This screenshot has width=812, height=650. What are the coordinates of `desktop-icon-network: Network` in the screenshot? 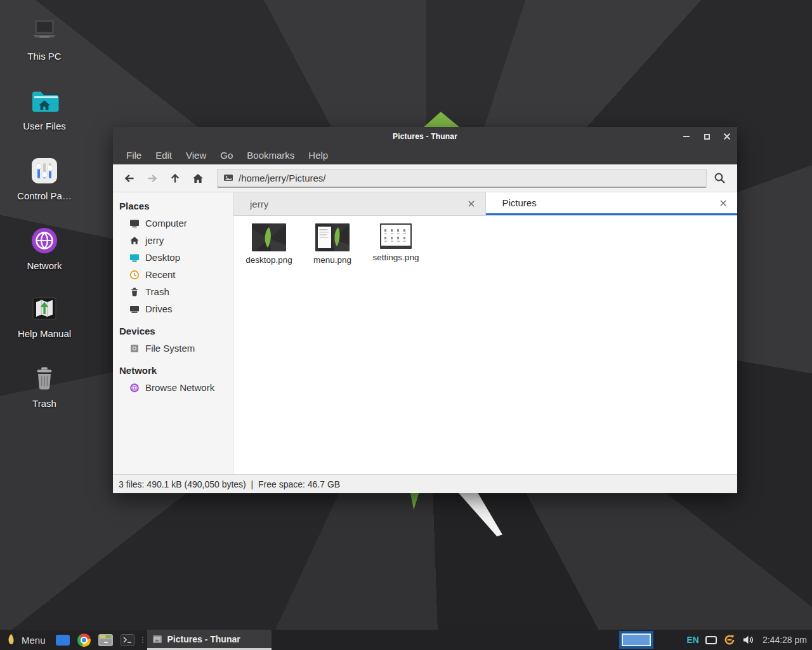 It's located at (44, 248).